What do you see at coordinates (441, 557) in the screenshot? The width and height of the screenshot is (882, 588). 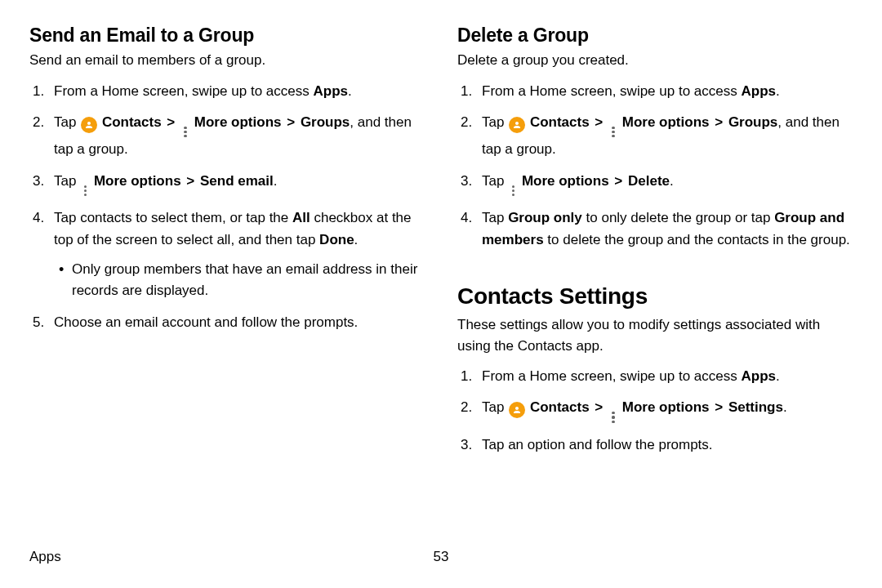 I see `footer-page-number: 53` at bounding box center [441, 557].